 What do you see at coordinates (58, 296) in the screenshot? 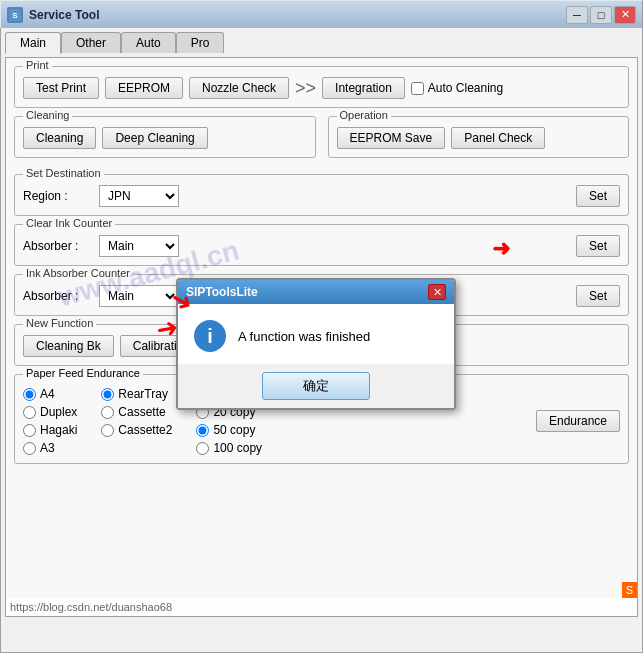
I see `absorber-label-2: Absorber :` at bounding box center [58, 296].